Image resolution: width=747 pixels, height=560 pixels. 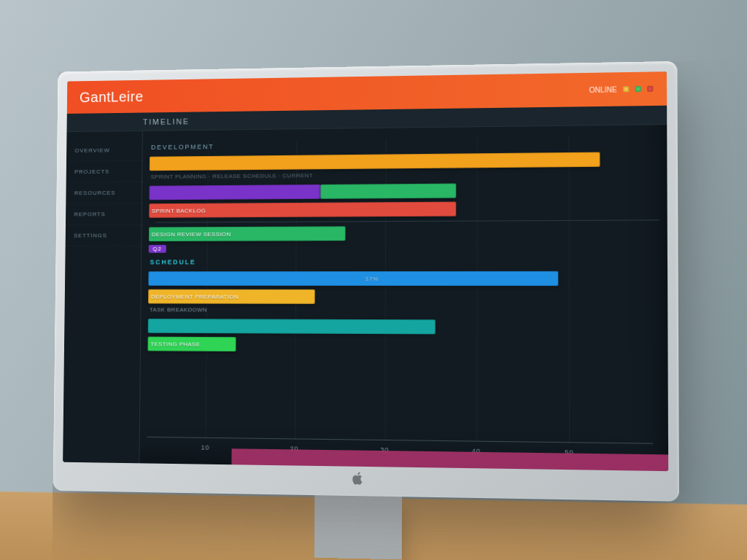 What do you see at coordinates (358, 480) in the screenshot?
I see `apple-logo-icon` at bounding box center [358, 480].